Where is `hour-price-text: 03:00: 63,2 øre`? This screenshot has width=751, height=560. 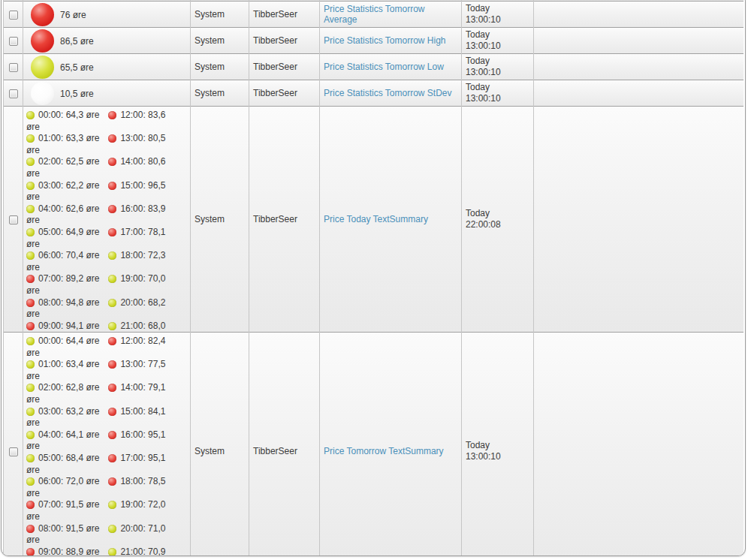 hour-price-text: 03:00: 63,2 øre is located at coordinates (69, 411).